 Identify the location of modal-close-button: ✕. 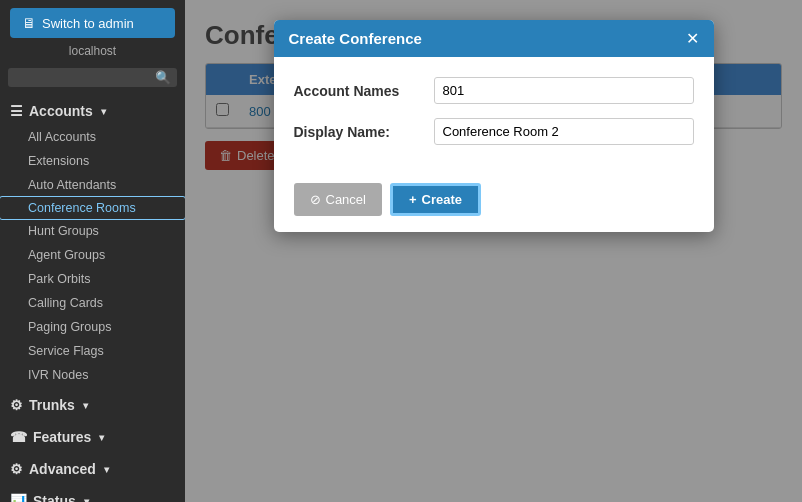
(692, 39).